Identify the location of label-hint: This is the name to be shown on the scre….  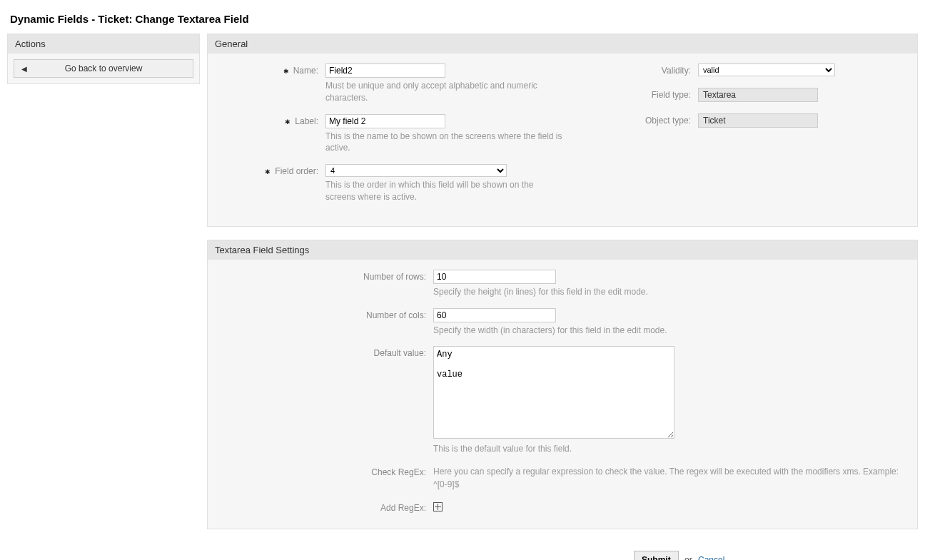
(444, 143).